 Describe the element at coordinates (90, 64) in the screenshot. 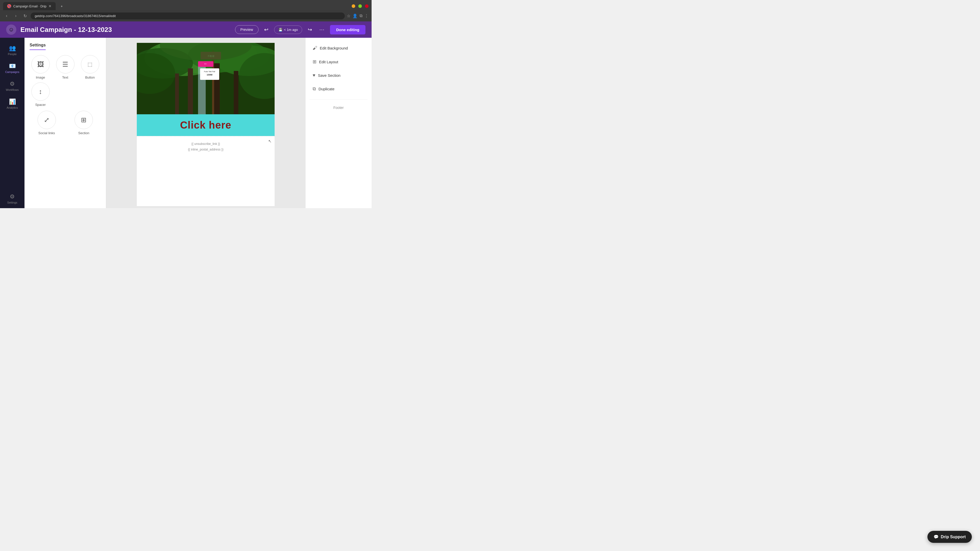

I see `button-icon: ⬚` at that location.